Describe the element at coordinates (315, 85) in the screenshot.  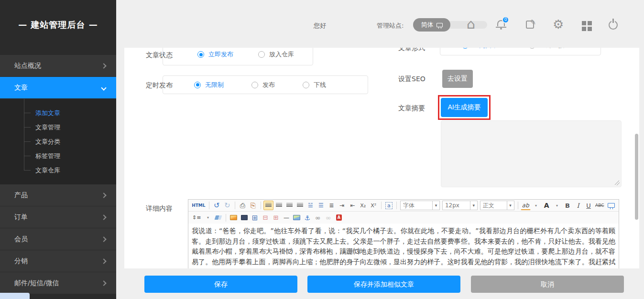
I see `radio-option-offline: 下线` at that location.